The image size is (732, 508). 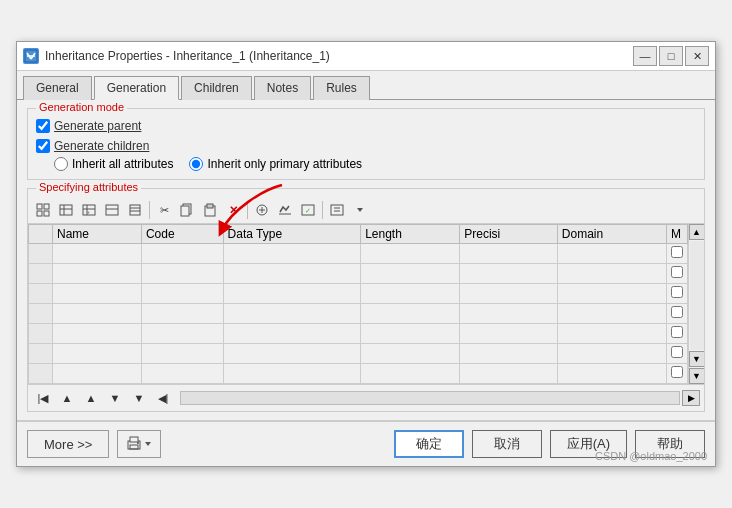 What do you see at coordinates (429, 444) in the screenshot?
I see `confirm-button: 确定` at bounding box center [429, 444].